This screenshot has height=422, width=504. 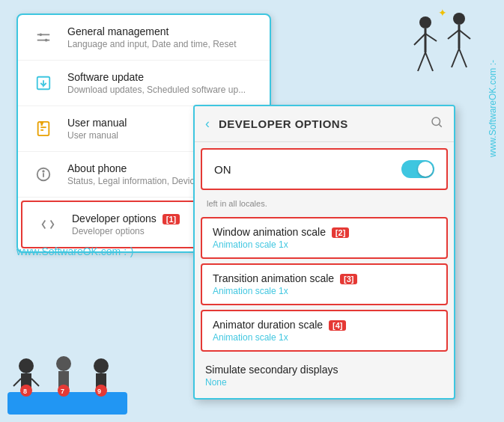 What do you see at coordinates (437, 124) in the screenshot?
I see `search-icon` at bounding box center [437, 124].